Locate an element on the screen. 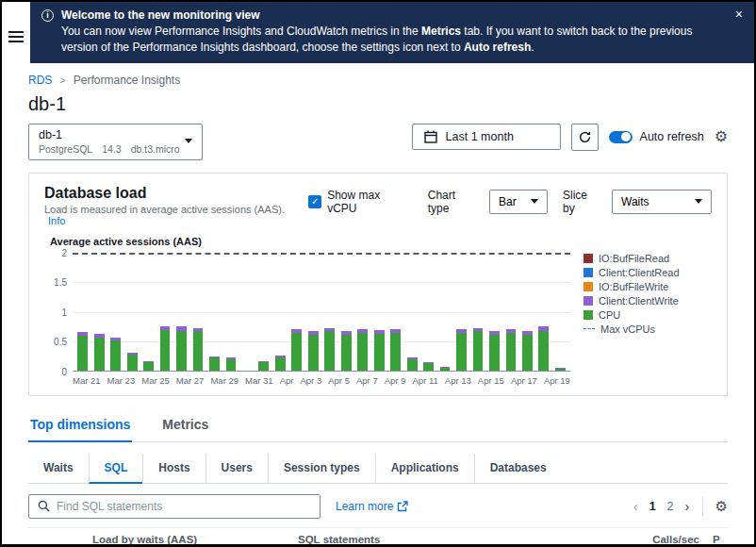 The height and width of the screenshot is (547, 756). pagination-next-icon: › is located at coordinates (688, 506).